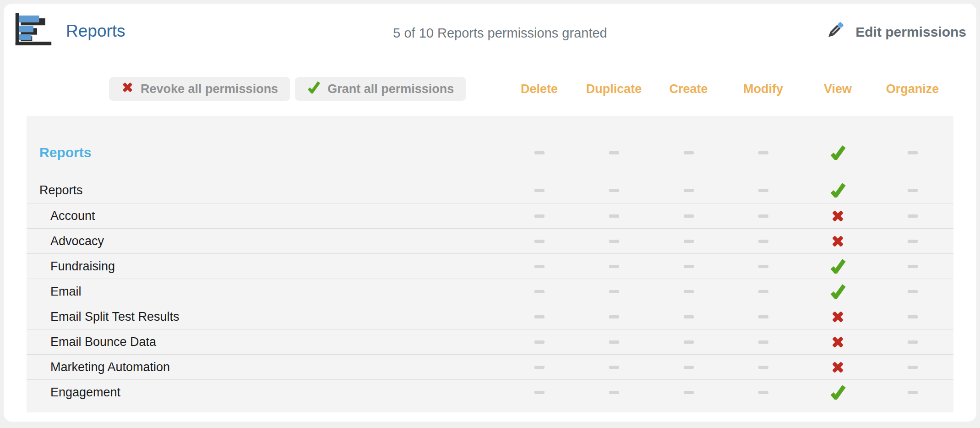  I want to click on column-header-view: View, so click(838, 89).